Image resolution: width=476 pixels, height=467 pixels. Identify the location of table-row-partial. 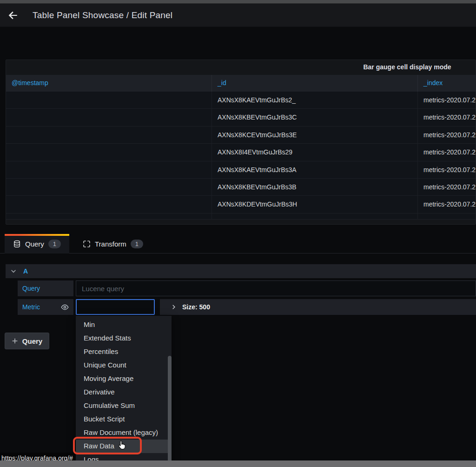
(241, 217).